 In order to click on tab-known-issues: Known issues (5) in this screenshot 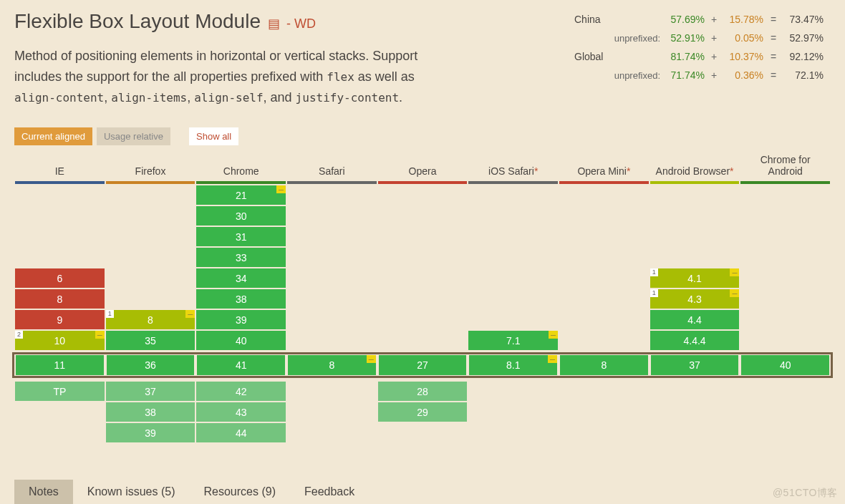, I will do `click(132, 492)`.